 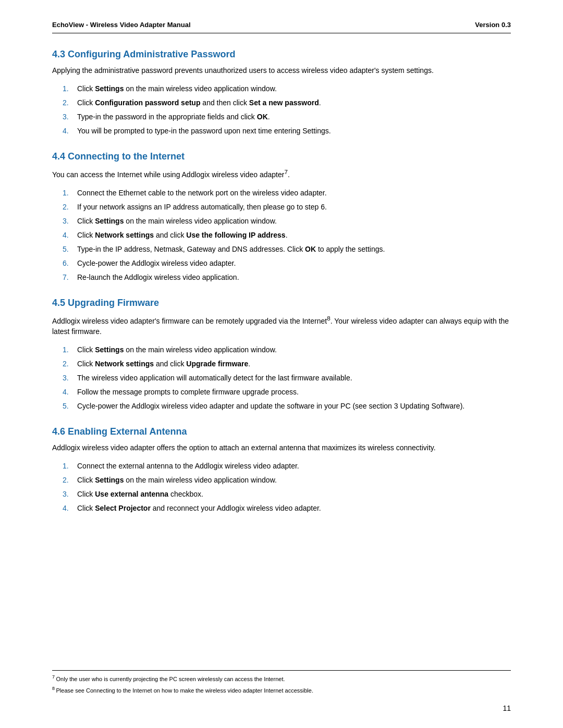 I want to click on steps-list-4-4: 1.Connect the Ethernet cable to the netw…, so click(x=282, y=236).